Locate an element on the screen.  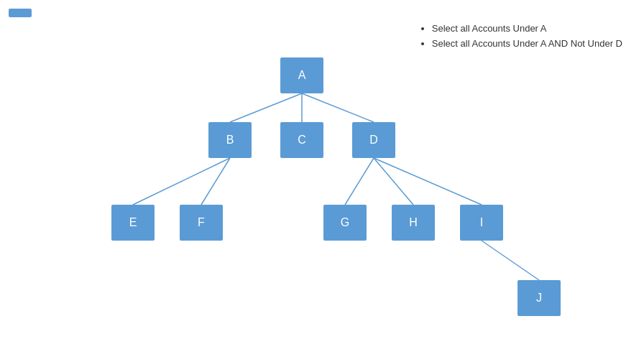
tree-node-j: J is located at coordinates (539, 298).